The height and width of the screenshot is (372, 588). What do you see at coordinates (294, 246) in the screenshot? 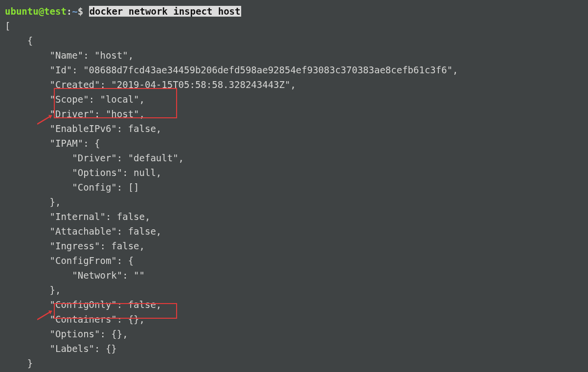
I see `output-line: "Ingress": false,` at bounding box center [294, 246].